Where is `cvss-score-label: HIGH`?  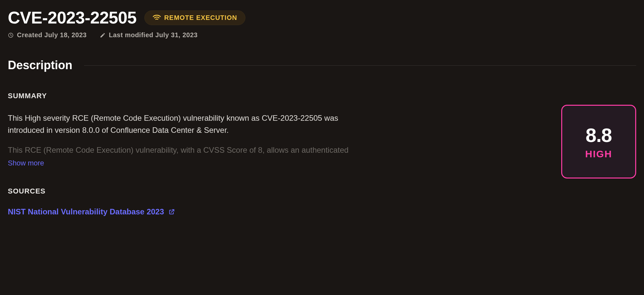
cvss-score-label: HIGH is located at coordinates (599, 154).